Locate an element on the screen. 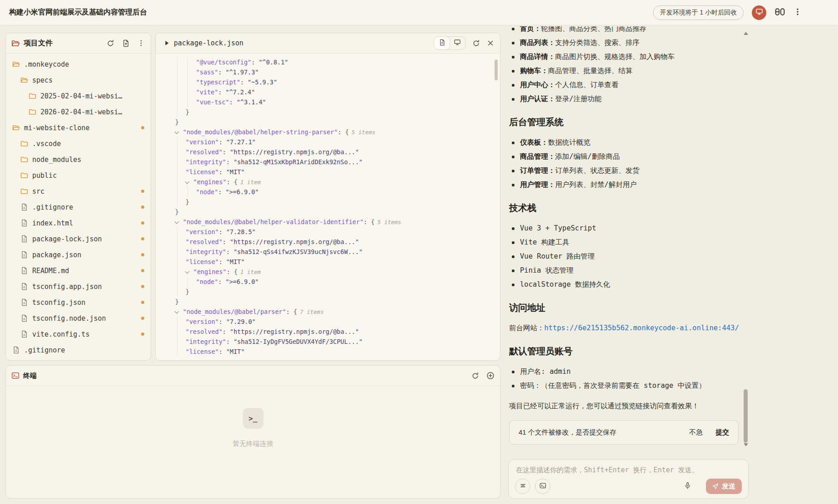 The width and height of the screenshot is (838, 504). tree-item: tsconfig.app.json is located at coordinates (78, 287).